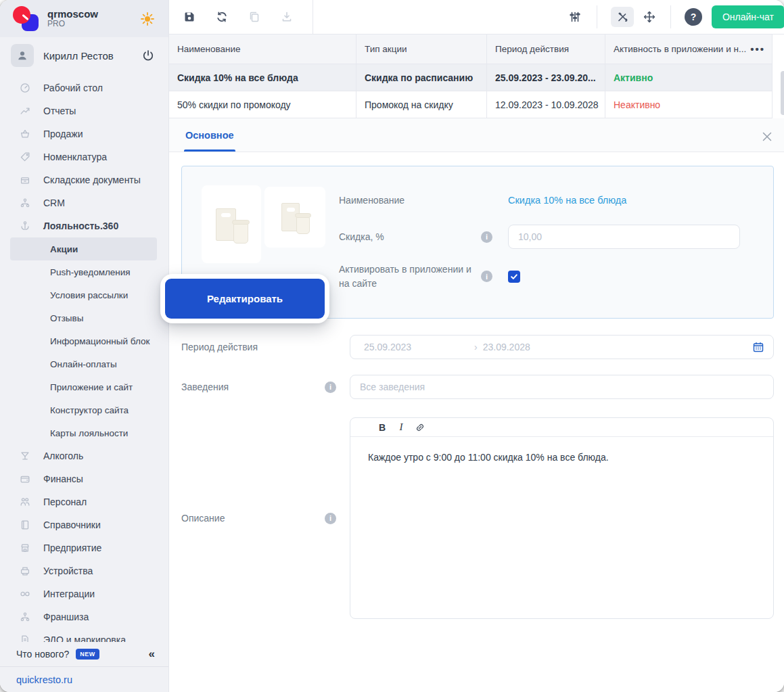 Image resolution: width=784 pixels, height=692 pixels. I want to click on col-period: Период действия, so click(547, 49).